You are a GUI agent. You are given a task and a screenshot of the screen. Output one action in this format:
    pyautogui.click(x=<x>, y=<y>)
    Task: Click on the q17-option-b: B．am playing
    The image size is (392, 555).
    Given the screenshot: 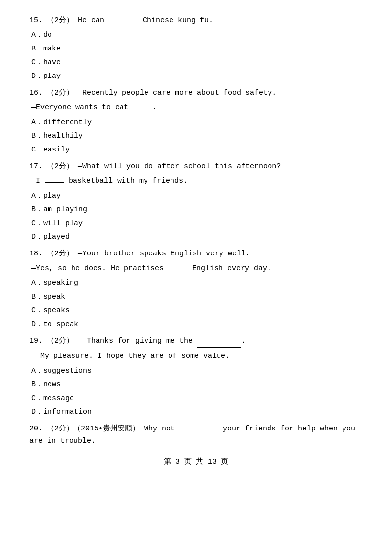 What is the action you would take?
    pyautogui.click(x=196, y=210)
    